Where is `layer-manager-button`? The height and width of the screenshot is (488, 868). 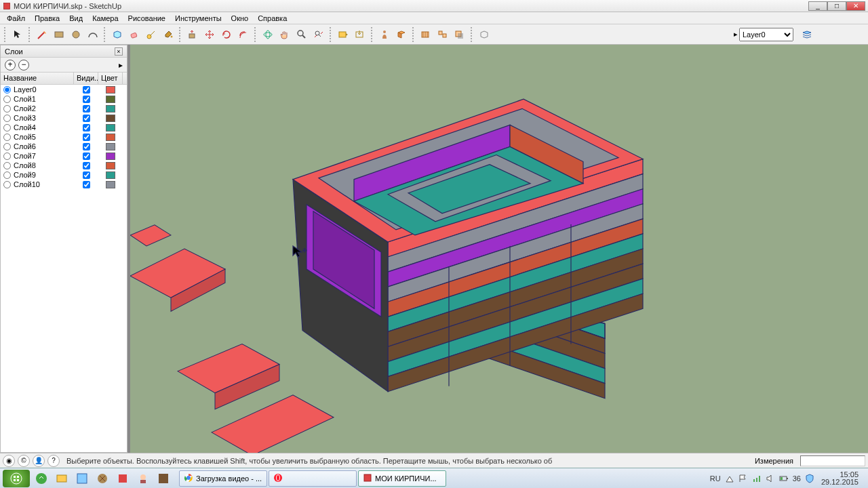
layer-manager-button is located at coordinates (807, 35).